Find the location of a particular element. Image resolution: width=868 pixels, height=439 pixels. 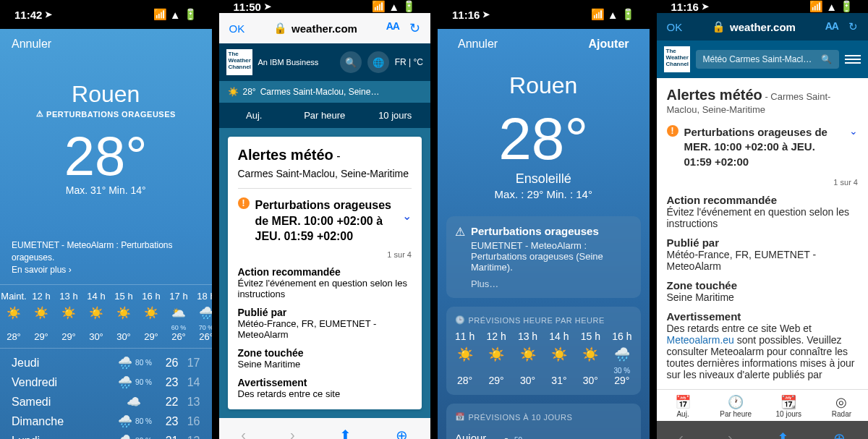

hourly-forecast: Maint.☀️ 28°12 h☀️ 29°13 h☀️ 29°14 h☀️ 3… is located at coordinates (106, 317).